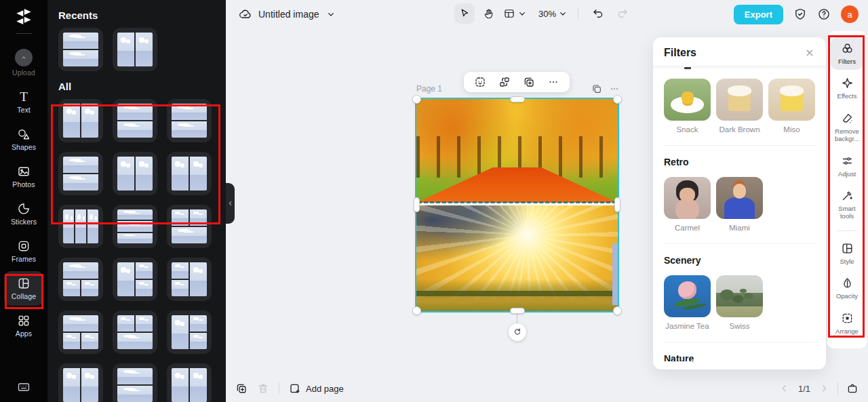  I want to click on canvas-page, so click(517, 205).